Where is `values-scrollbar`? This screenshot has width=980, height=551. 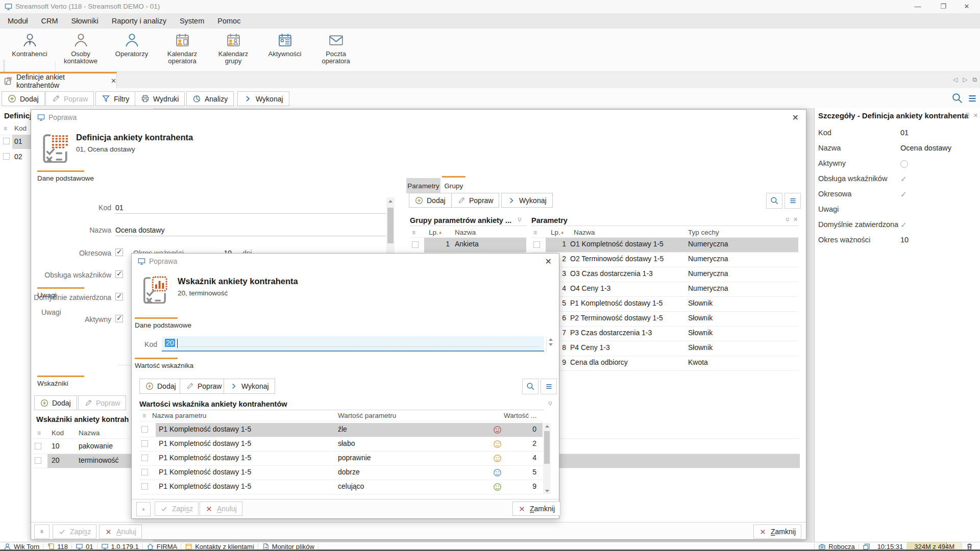
values-scrollbar is located at coordinates (547, 459).